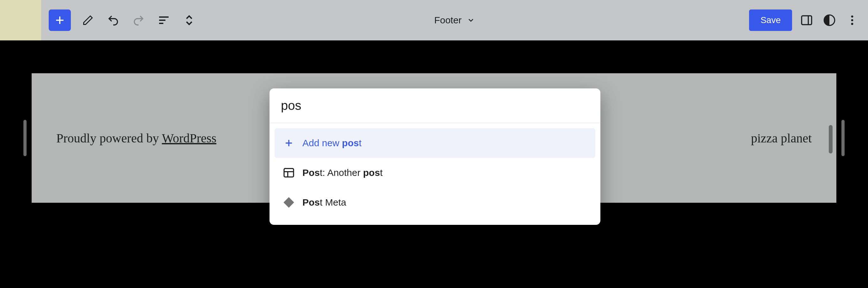 The height and width of the screenshot is (288, 868). What do you see at coordinates (324, 203) in the screenshot?
I see `result-label: Post Meta` at bounding box center [324, 203].